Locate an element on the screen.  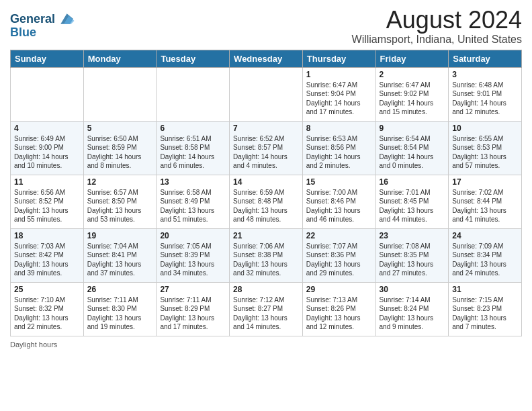
calendar-cell: 27Sunrise: 7:11 AM Sunset: 8:29 PM Dayli… is located at coordinates (193, 309).